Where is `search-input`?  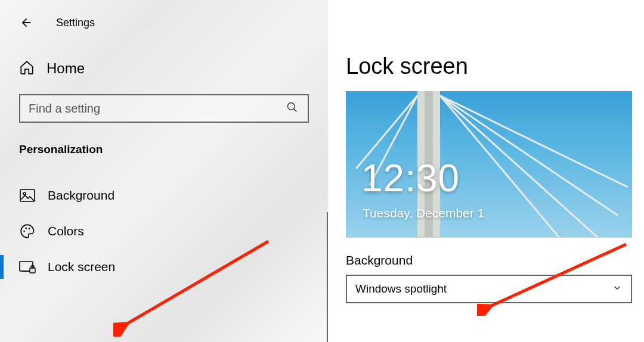 search-input is located at coordinates (153, 108).